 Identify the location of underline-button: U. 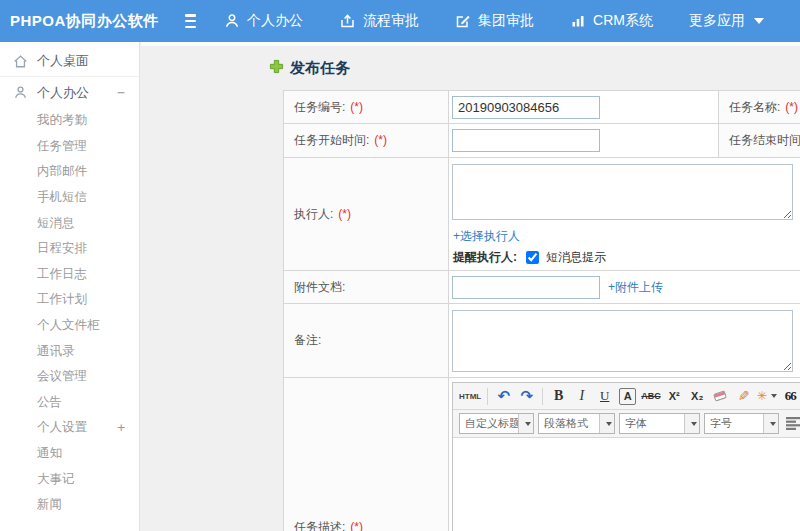
(604, 396).